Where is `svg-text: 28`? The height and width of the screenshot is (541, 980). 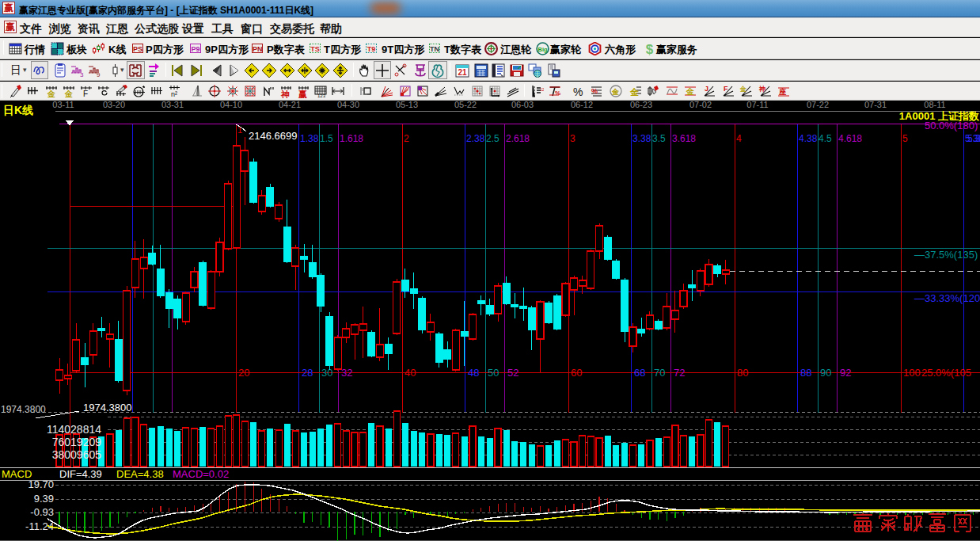 svg-text: 28 is located at coordinates (307, 372).